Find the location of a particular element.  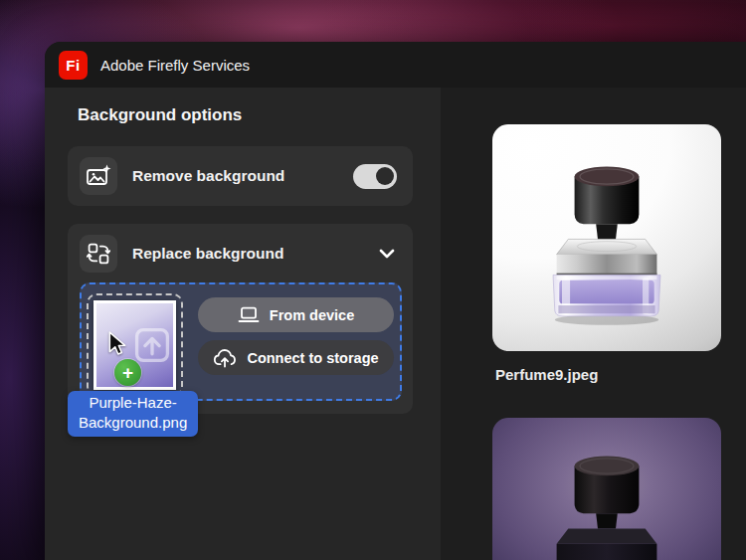

cloud-upload-icon is located at coordinates (225, 358).